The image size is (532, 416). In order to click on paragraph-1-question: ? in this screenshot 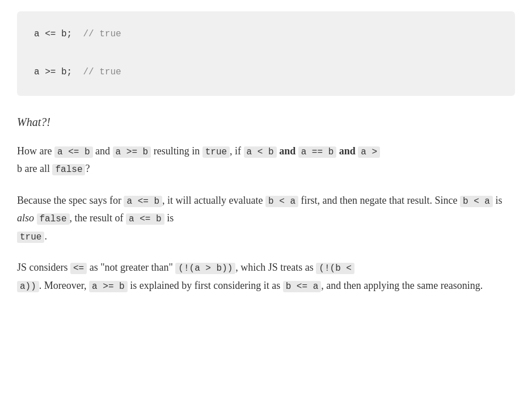, I will do `click(87, 169)`.